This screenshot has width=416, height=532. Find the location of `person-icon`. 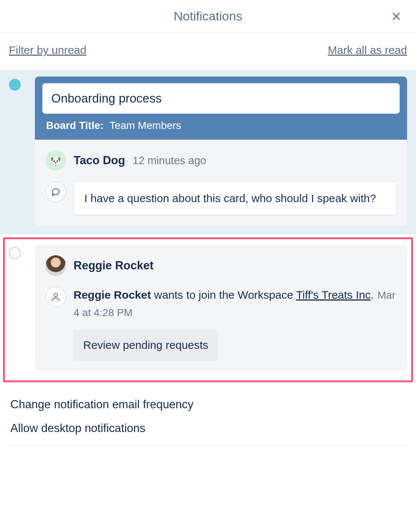

person-icon is located at coordinates (56, 297).